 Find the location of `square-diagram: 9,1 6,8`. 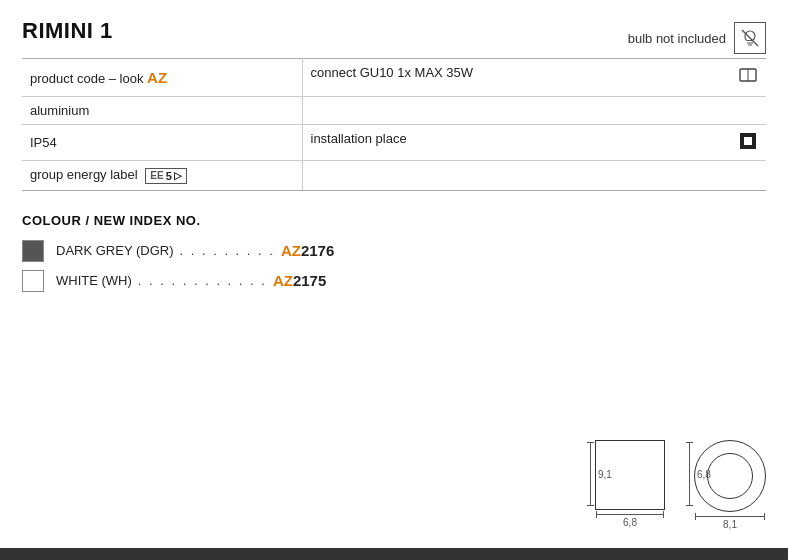

square-diagram: 9,1 6,8 is located at coordinates (628, 484).